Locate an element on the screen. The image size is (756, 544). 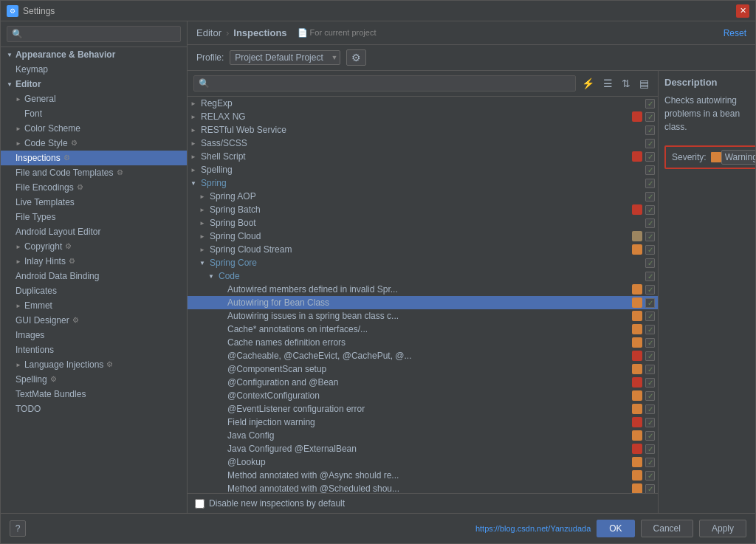
list-item: Java Config is located at coordinates (422, 435).